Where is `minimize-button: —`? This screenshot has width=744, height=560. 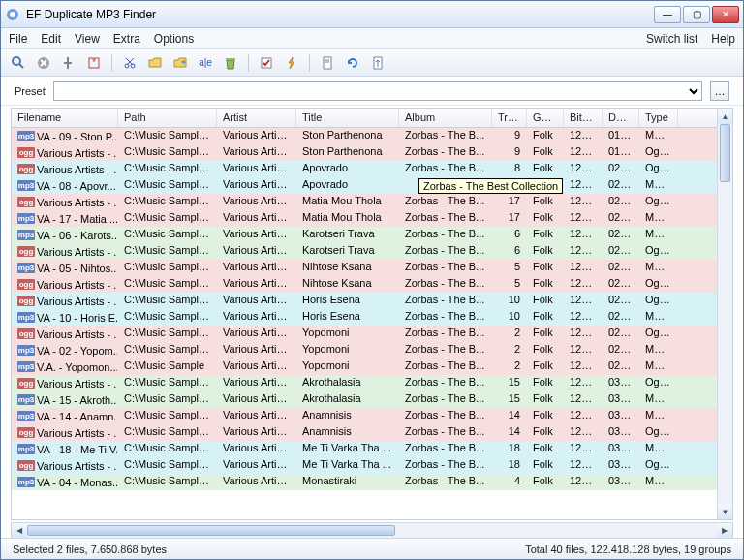
minimize-button: — is located at coordinates (667, 15).